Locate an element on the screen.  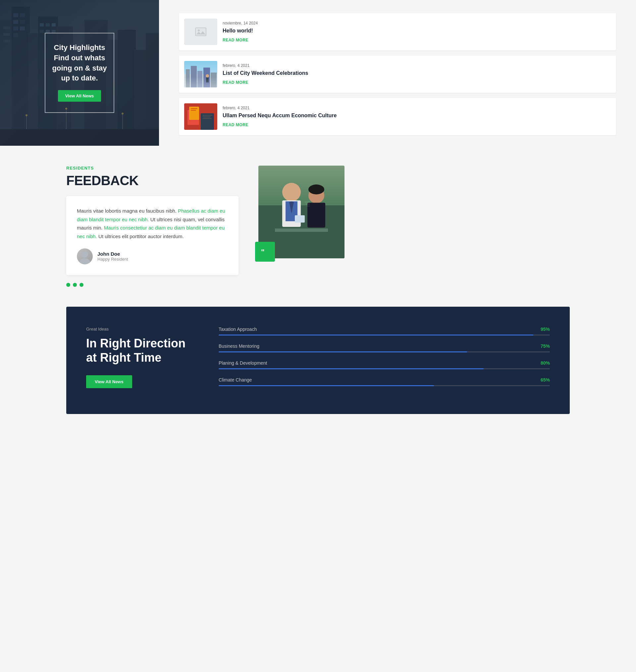
news-headline-1: Hello world! is located at coordinates (417, 31).